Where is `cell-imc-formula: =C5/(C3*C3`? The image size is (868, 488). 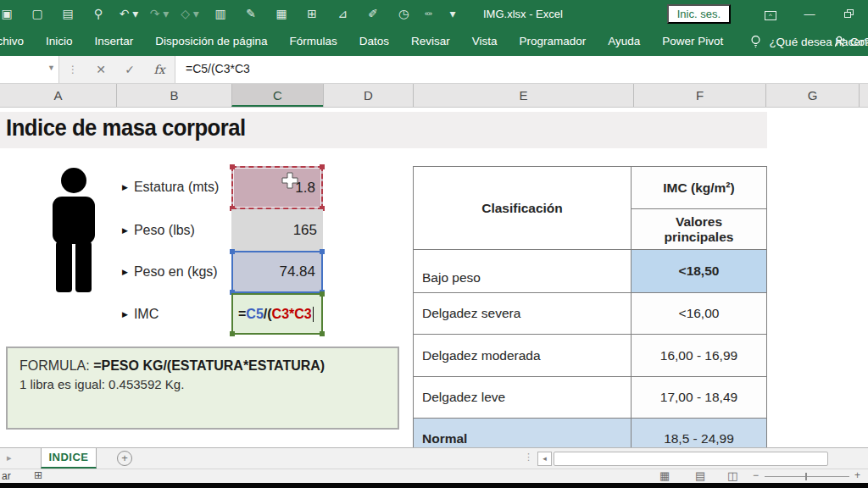
cell-imc-formula: =C5/(C3*C3 is located at coordinates (277, 313).